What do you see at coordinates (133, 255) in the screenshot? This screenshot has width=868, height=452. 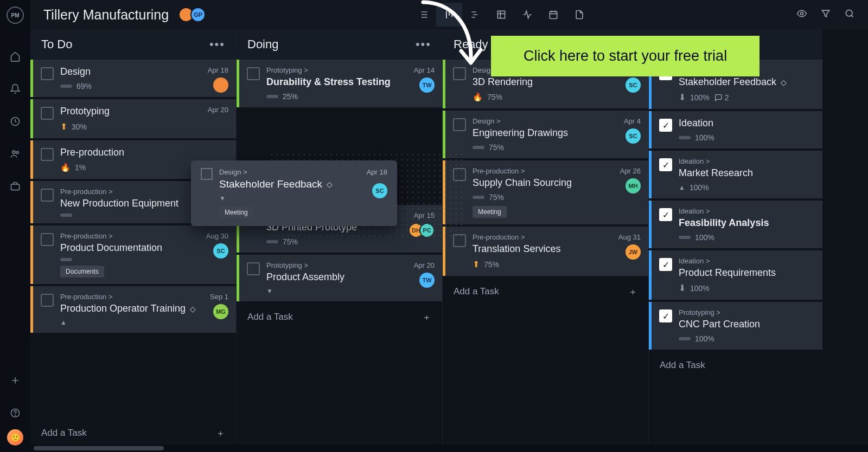 I see `task-card: Pre-production > Product Documentation D…` at bounding box center [133, 255].